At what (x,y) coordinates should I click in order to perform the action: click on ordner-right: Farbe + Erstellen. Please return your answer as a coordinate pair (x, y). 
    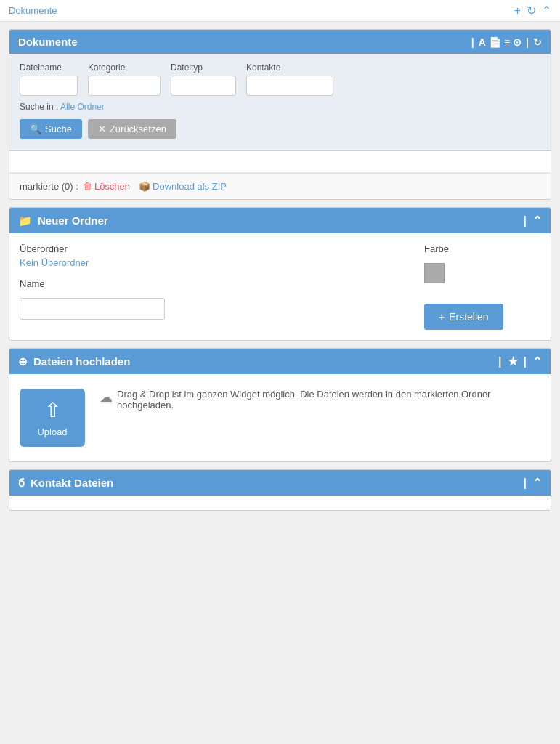
    Looking at the image, I should click on (482, 286).